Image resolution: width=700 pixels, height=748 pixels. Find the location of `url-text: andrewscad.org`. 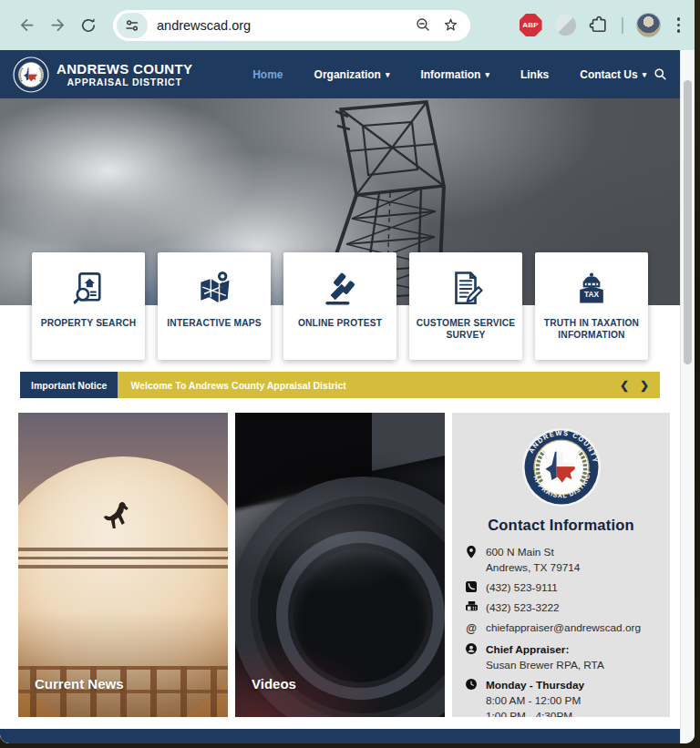

url-text: andrewscad.org is located at coordinates (282, 26).